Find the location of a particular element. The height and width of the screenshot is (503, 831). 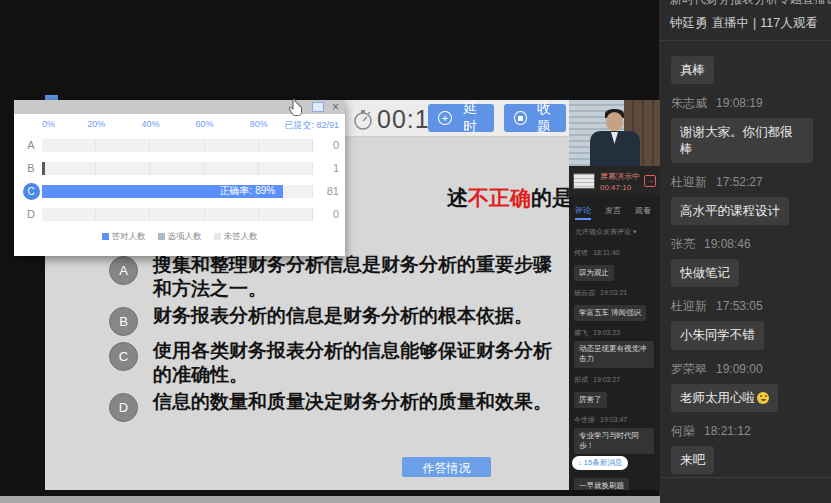

tab-评论: 评论 is located at coordinates (583, 212).